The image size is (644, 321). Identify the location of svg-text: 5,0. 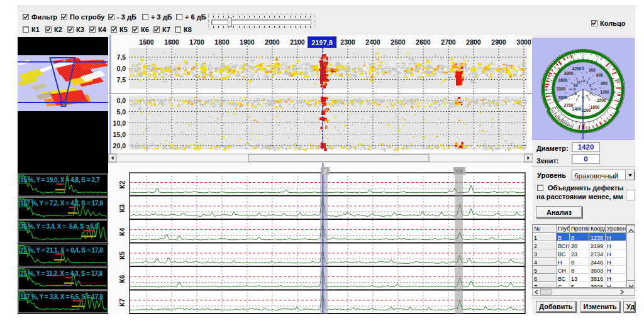
(121, 112).